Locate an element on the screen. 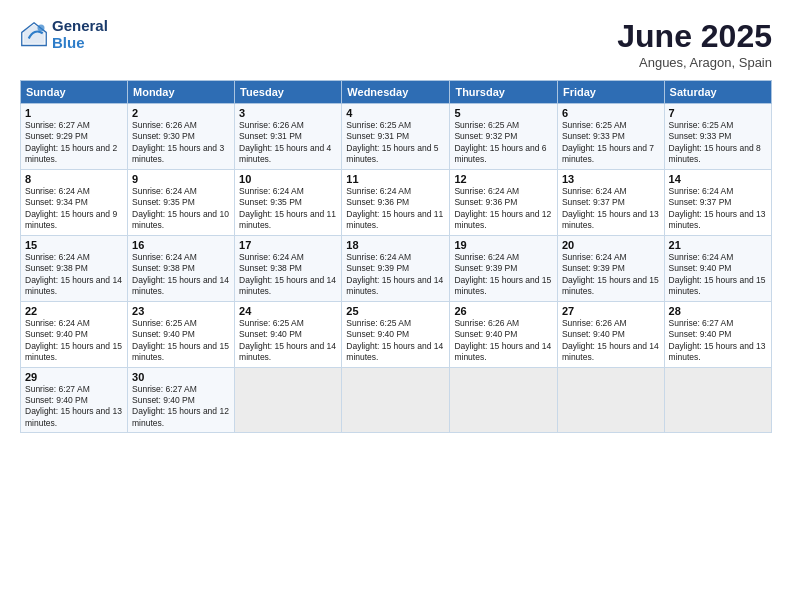 Image resolution: width=792 pixels, height=612 pixels. calendar-cell: 4Sunrise: 6:25 AMSunset: 9:31 PMDaylight… is located at coordinates (396, 137).